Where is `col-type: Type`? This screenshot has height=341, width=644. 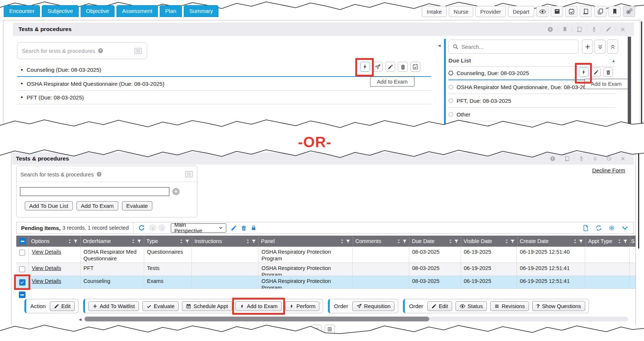
col-type: Type is located at coordinates (168, 241).